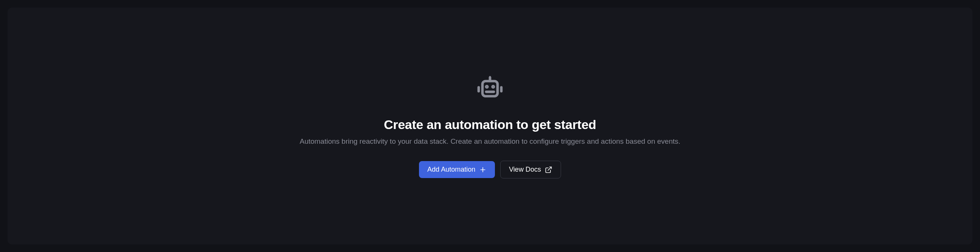  Describe the element at coordinates (451, 170) in the screenshot. I see `add-automation-label: Add Automation` at that location.